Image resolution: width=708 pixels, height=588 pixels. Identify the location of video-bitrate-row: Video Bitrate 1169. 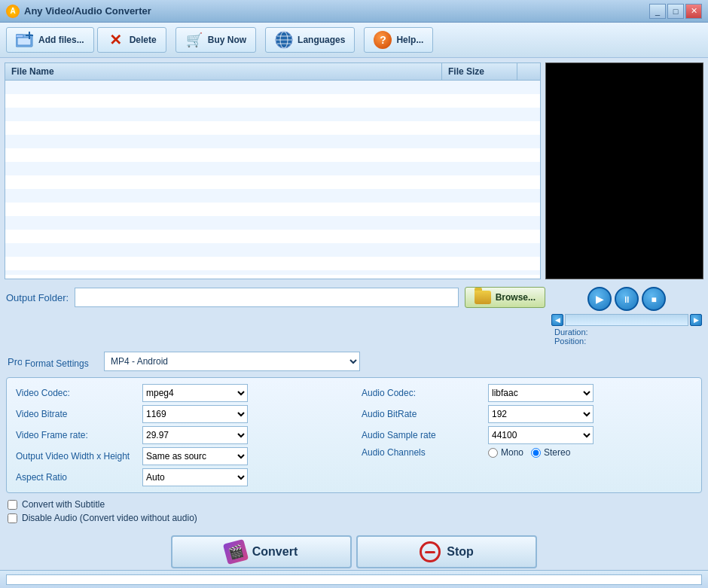
(181, 414).